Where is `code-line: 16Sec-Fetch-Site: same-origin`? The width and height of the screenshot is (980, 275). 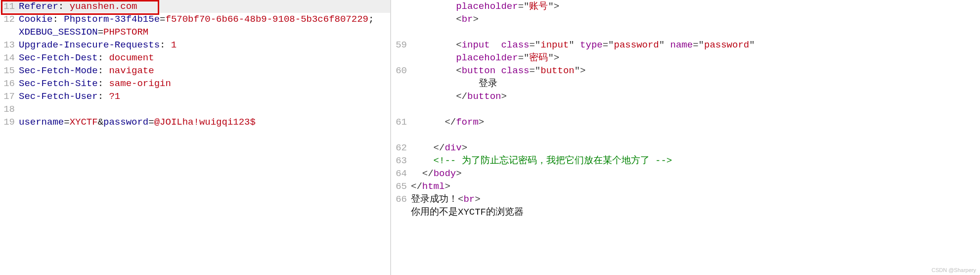
code-line: 16Sec-Fetch-Site: same-origin is located at coordinates (195, 84).